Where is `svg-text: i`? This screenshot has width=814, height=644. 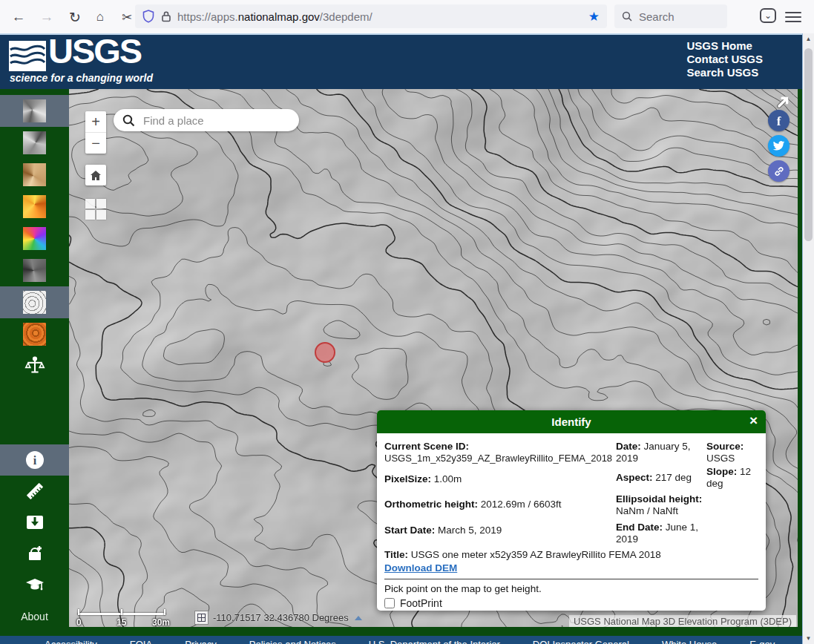
svg-text: i is located at coordinates (34, 460).